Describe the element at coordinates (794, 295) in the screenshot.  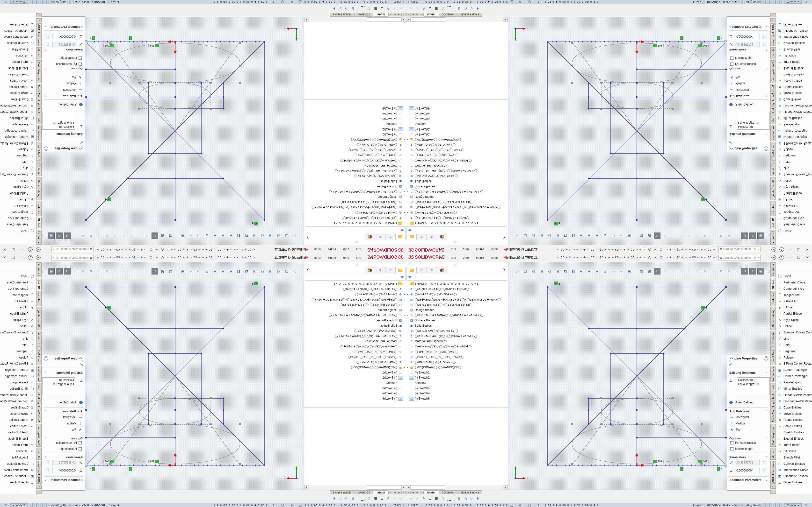
I see `tool-item-tangent-arc: ⌒Tangent Arc` at that location.